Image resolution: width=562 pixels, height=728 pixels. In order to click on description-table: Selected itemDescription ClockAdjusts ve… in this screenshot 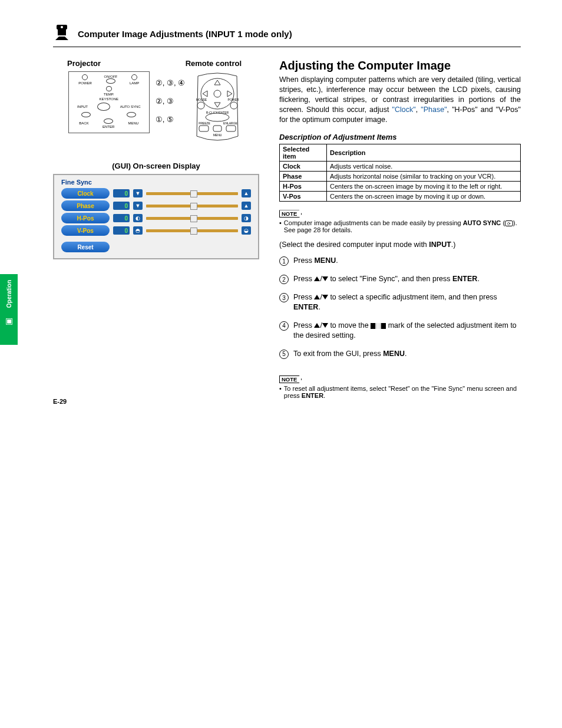, I will do `click(400, 173)`.